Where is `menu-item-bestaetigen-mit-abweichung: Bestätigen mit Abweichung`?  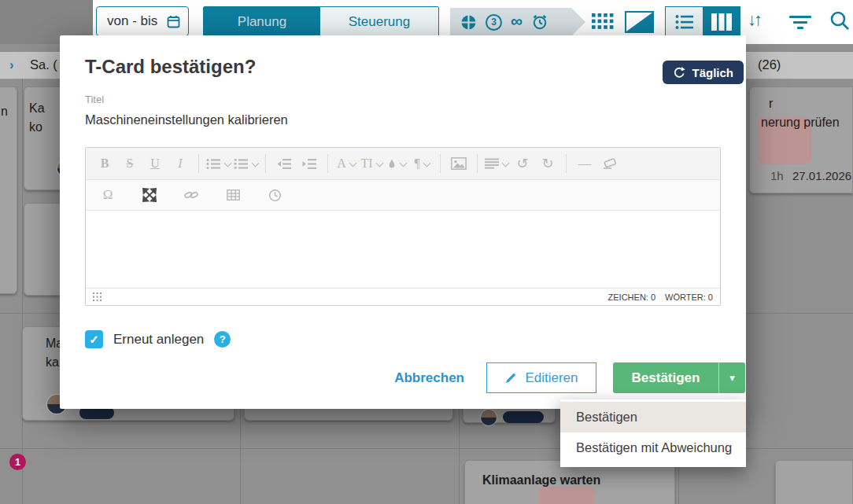
menu-item-bestaetigen-mit-abweichung: Bestätigen mit Abweichung is located at coordinates (653, 448).